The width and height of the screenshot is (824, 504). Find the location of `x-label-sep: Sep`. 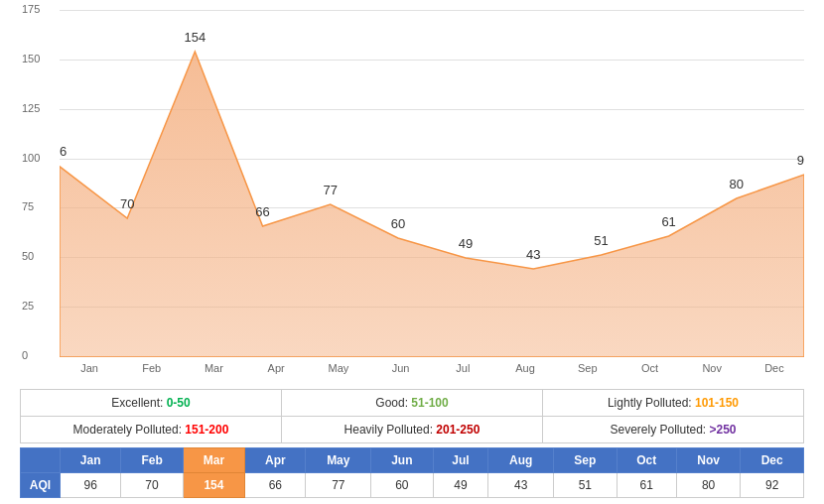

x-label-sep: Sep is located at coordinates (588, 368).